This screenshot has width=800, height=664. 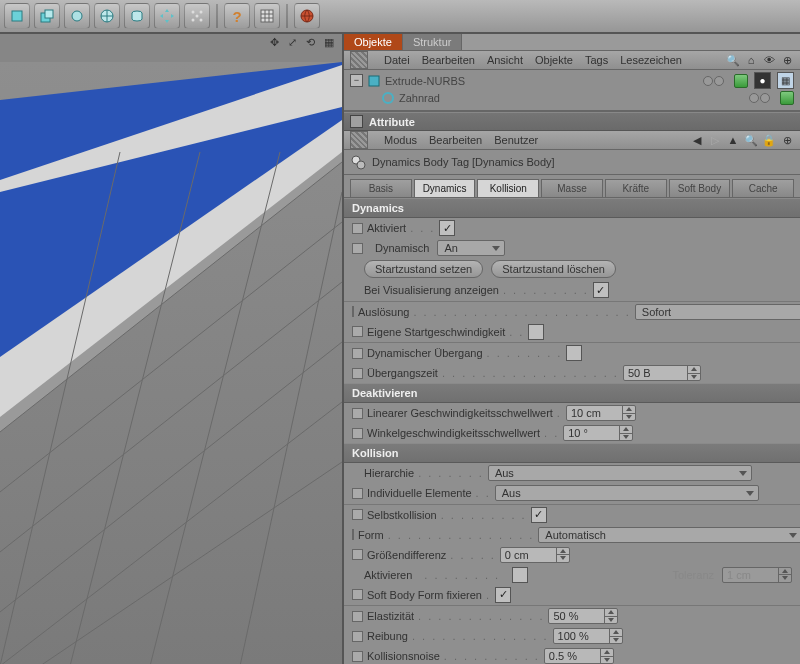 What do you see at coordinates (574, 353) in the screenshot?
I see `checkbox-dyn-uebergang` at bounding box center [574, 353].